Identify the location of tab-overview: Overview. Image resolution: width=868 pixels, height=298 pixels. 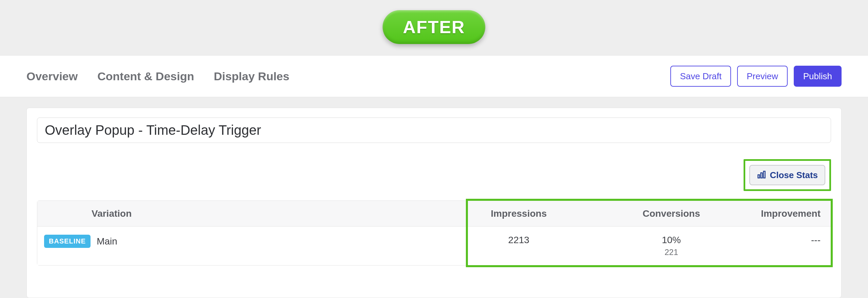
(52, 77).